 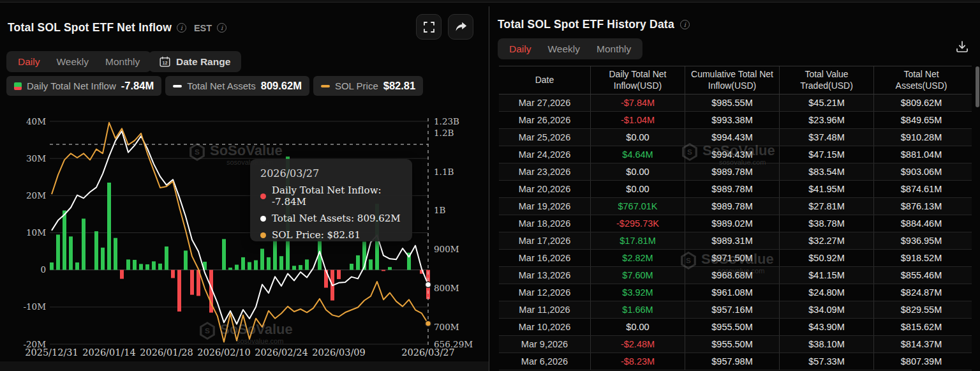 I want to click on table-cell: Mar 26,2026, so click(x=545, y=120).